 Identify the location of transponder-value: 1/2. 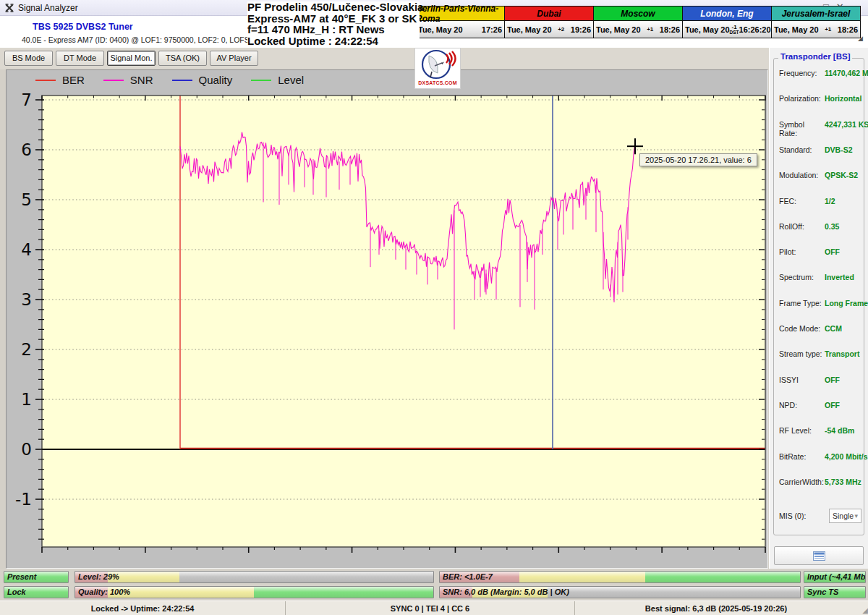
(830, 201).